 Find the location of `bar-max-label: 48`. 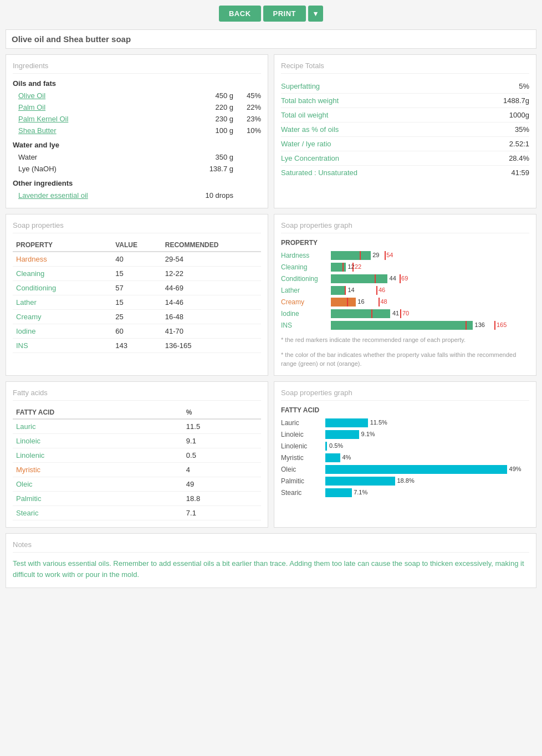

bar-max-label: 48 is located at coordinates (384, 302).